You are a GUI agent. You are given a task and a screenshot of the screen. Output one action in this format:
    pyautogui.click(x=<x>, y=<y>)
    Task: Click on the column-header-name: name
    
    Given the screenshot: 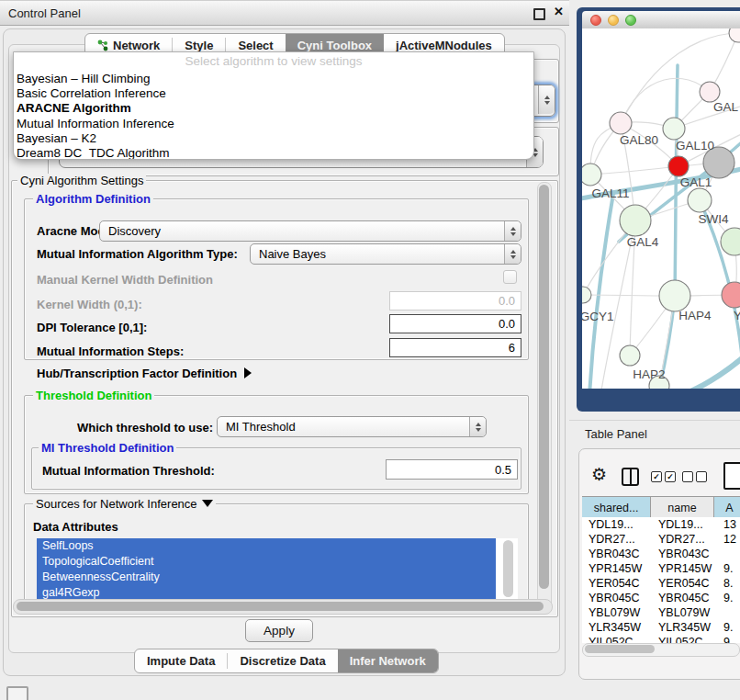 What is the action you would take?
    pyautogui.click(x=683, y=507)
    